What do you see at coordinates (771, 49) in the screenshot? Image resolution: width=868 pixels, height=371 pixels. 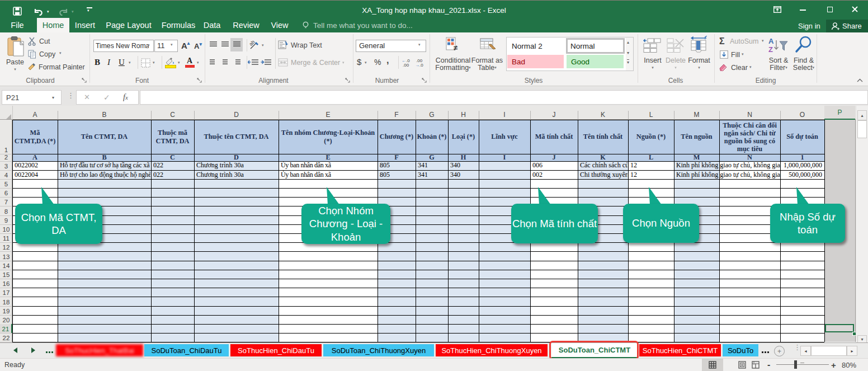 I see `svg-text: Z` at bounding box center [771, 49].